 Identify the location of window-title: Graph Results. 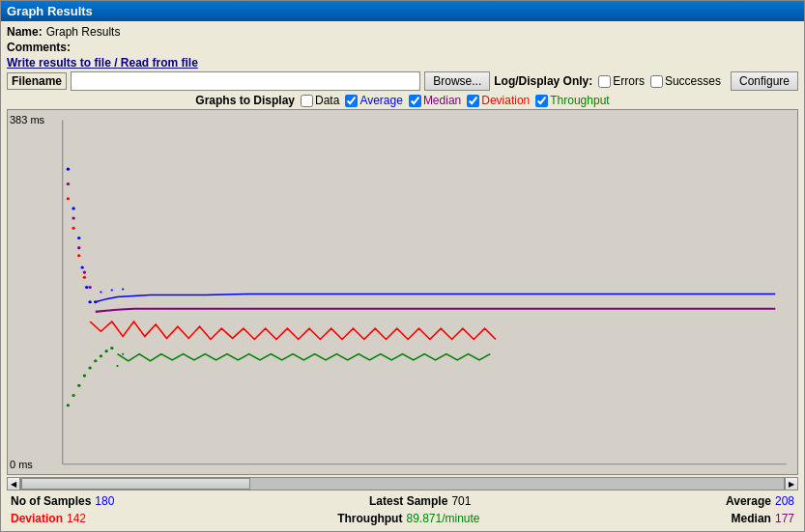
(50, 12).